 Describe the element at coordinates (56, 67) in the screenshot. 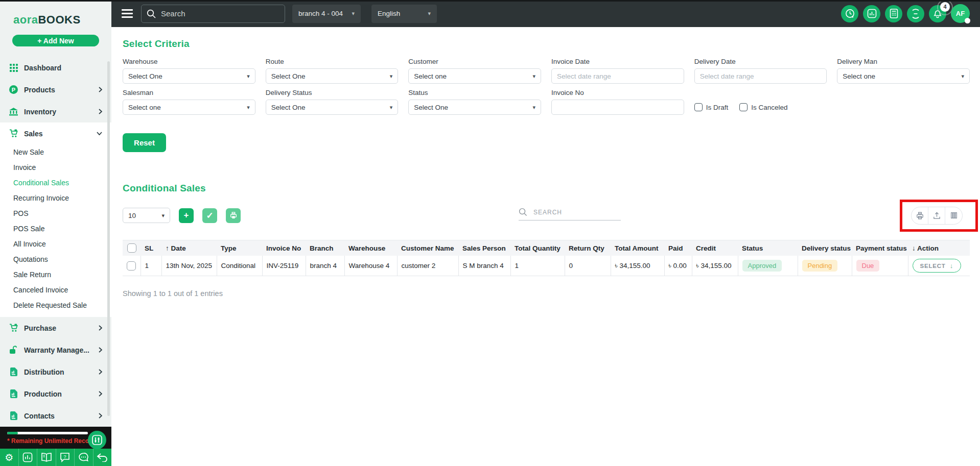

I see `sidebar-item-dashboard: Dashboard` at that location.